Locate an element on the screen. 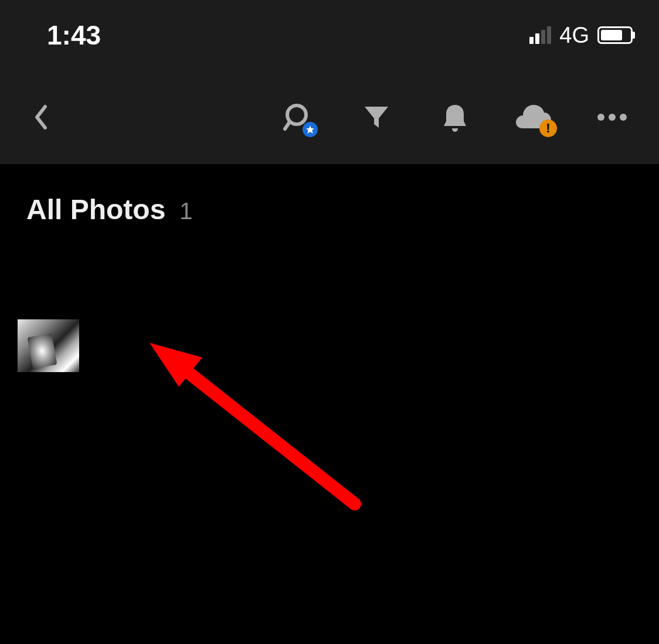 This screenshot has width=659, height=644. status-bar: 1:43 4G is located at coordinates (330, 35).